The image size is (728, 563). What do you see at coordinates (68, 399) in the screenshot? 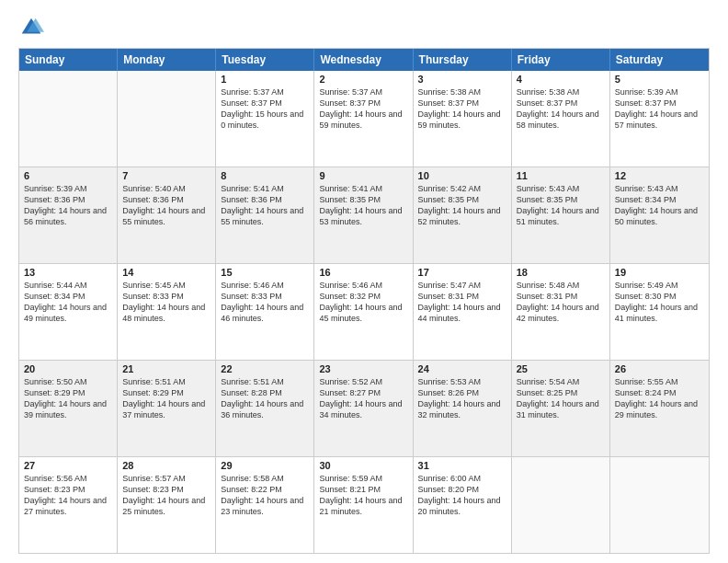
I see `cell-info: Sunrise: 5:50 AM Sunset: 8:29 PM Dayligh…` at bounding box center [68, 399].